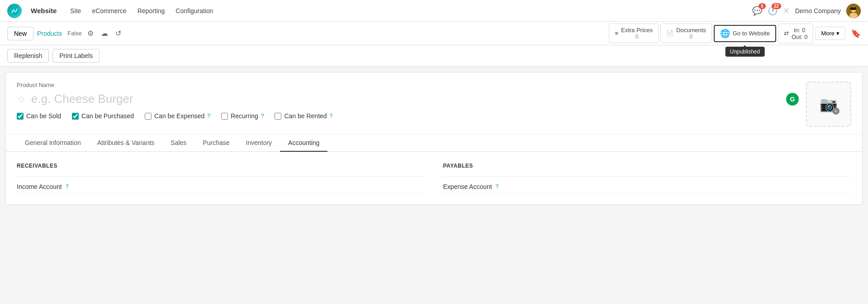 The image size is (868, 304). Describe the element at coordinates (745, 52) in the screenshot. I see `unpublished-tooltip: Unpublished` at that location.